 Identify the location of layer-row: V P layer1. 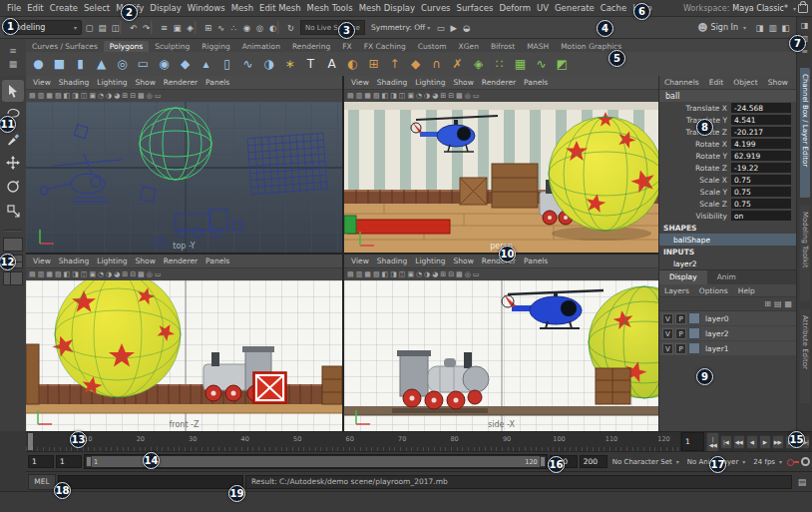
(728, 349).